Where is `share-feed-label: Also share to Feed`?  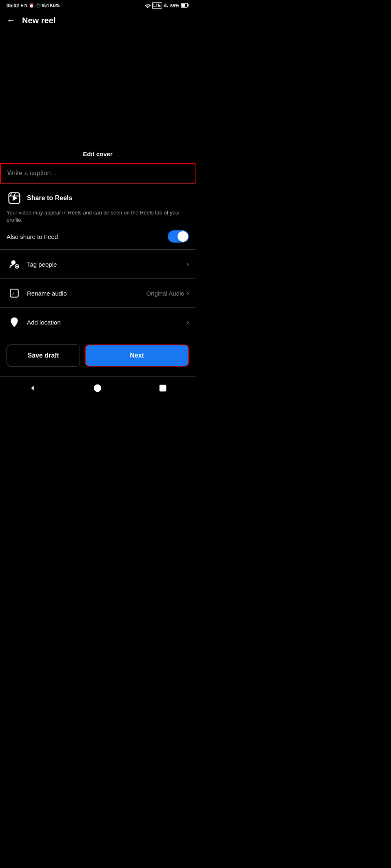
share-feed-label: Also share to Feed is located at coordinates (32, 236).